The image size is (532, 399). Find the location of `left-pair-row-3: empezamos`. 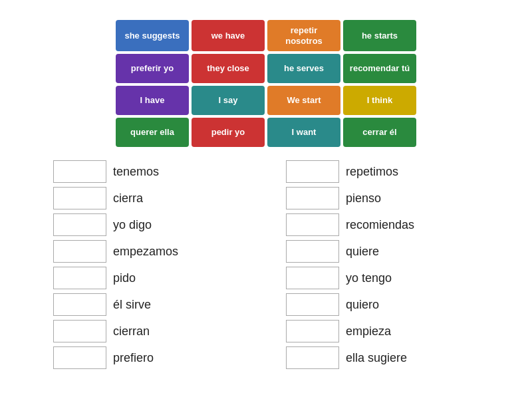

left-pair-row-3: empezamos is located at coordinates (150, 251).